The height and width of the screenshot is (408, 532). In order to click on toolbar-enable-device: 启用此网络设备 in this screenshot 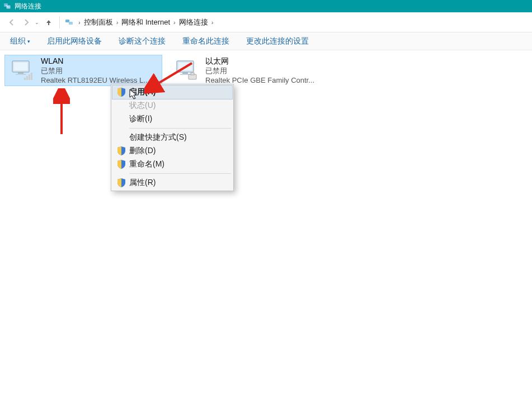, I will do `click(74, 41)`.